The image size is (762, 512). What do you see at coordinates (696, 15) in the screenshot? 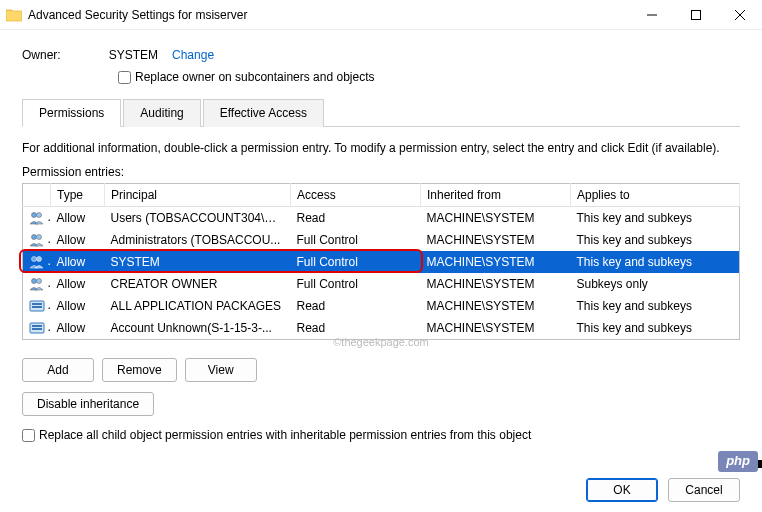
I see `maximize-button` at bounding box center [696, 15].